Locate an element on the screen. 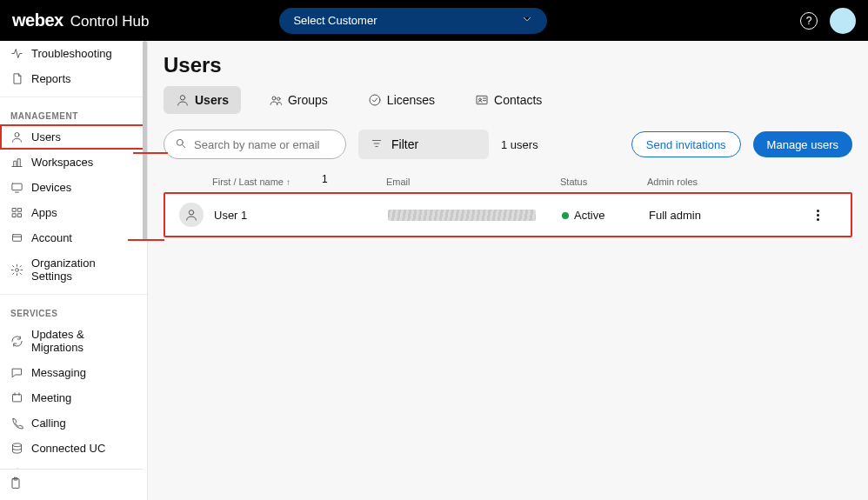 Image resolution: width=868 pixels, height=500 pixels. apps-icon is located at coordinates (17, 212).